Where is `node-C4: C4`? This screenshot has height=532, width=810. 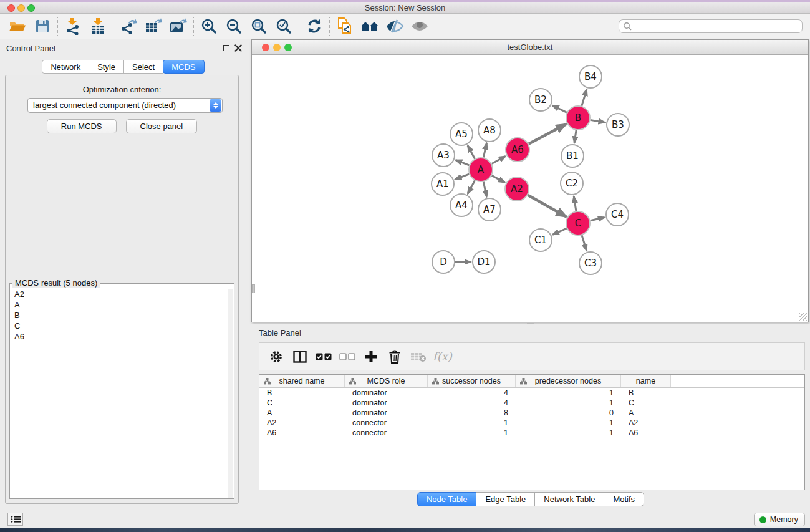 node-C4: C4 is located at coordinates (617, 215).